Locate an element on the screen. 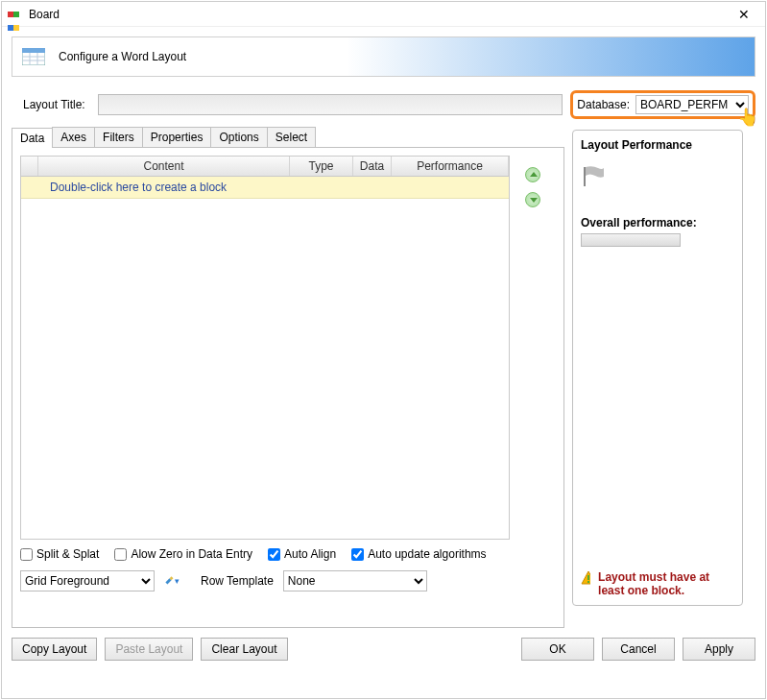  col-performance: Performance is located at coordinates (450, 166).